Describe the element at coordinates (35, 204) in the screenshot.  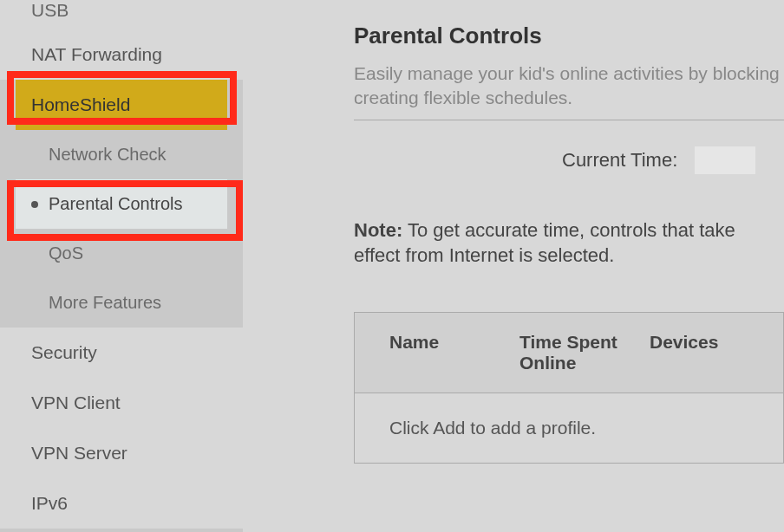
I see `bullet-icon` at that location.